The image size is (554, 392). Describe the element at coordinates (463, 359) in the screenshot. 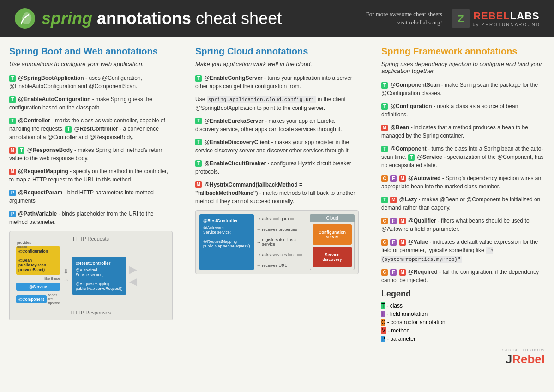

I see `jrebel-logo: JRebel` at that location.